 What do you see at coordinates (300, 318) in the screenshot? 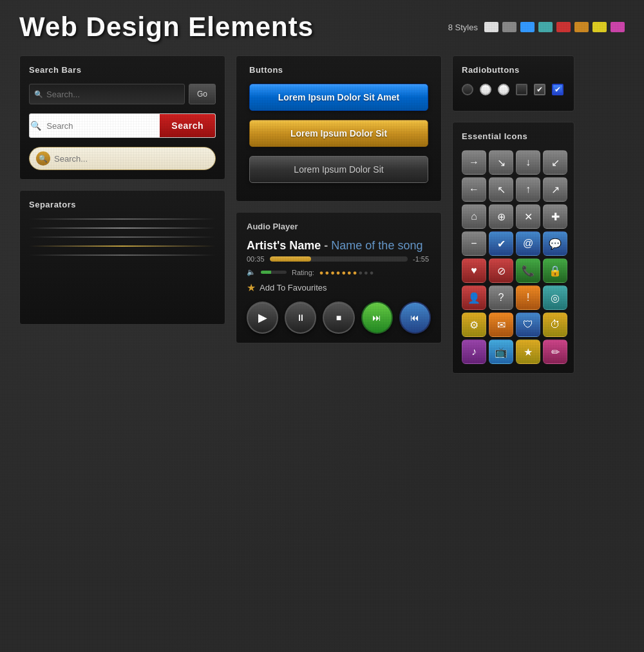
I see `pause-button: ⏸` at bounding box center [300, 318].